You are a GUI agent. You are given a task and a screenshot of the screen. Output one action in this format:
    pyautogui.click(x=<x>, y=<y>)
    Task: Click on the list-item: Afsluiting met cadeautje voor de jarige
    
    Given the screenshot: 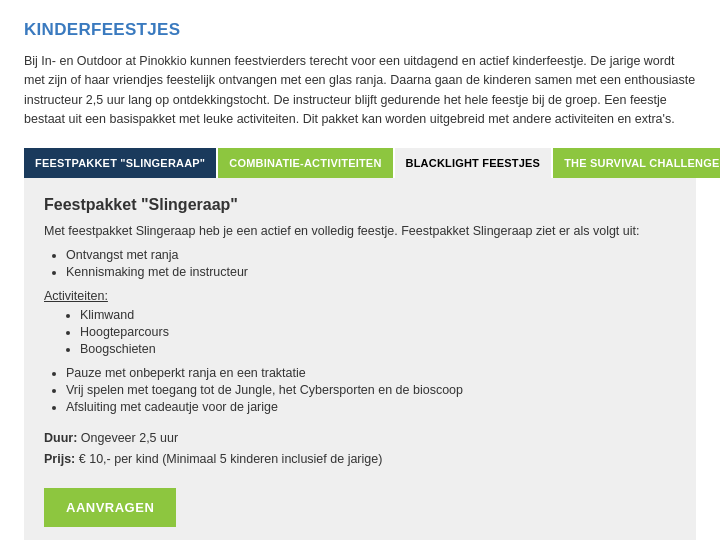 What is the action you would take?
    pyautogui.click(x=371, y=407)
    